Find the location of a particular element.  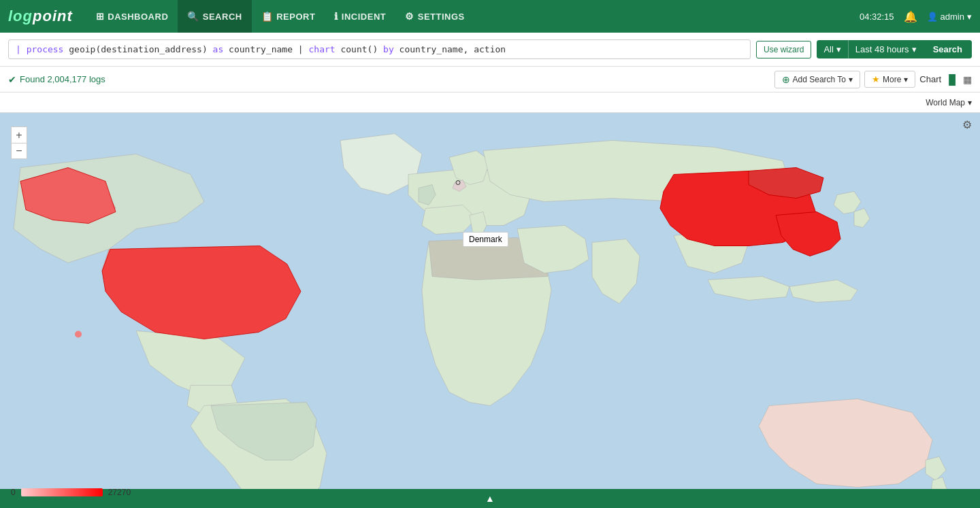

search-nav-icon: 🔍 is located at coordinates (193, 16).